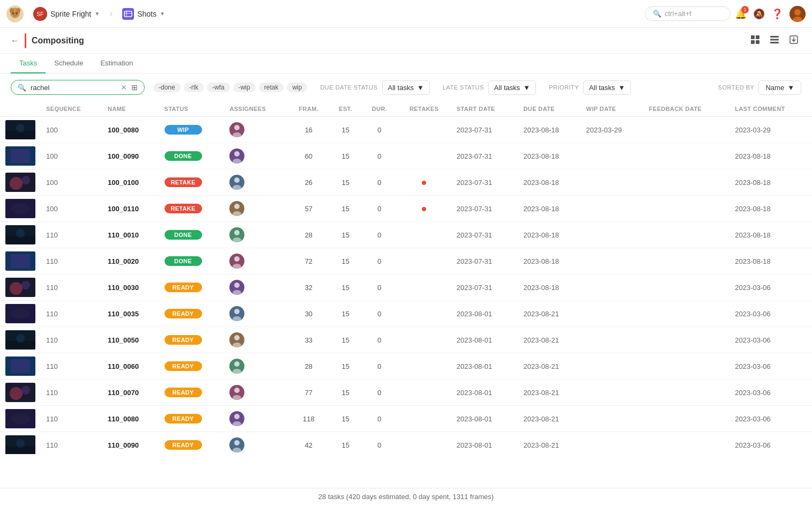 This screenshot has width=812, height=505. What do you see at coordinates (297, 87) in the screenshot?
I see `tag-wip2: wip` at bounding box center [297, 87].